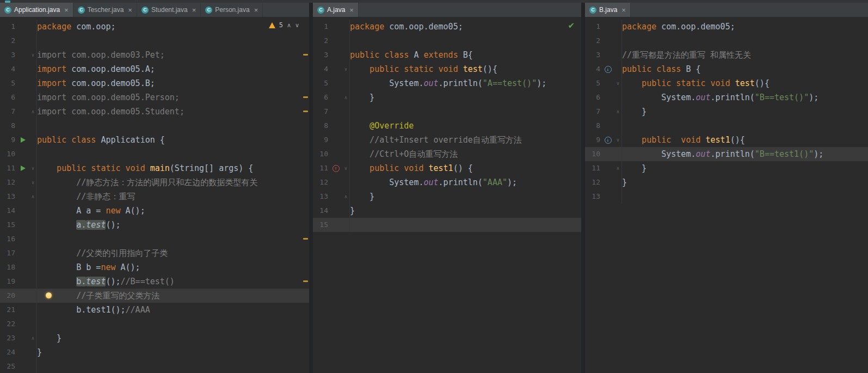 This screenshot has width=868, height=373. Describe the element at coordinates (173, 182) in the screenshot. I see `code-text: //静态方法：方法的调用只和左边的数据类型有关` at that location.